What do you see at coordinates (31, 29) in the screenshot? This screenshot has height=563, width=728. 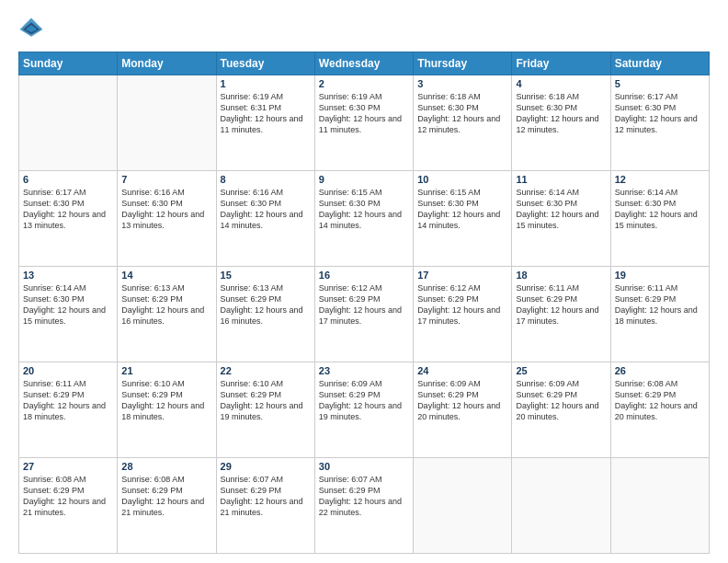 I see `logo-icon` at bounding box center [31, 29].